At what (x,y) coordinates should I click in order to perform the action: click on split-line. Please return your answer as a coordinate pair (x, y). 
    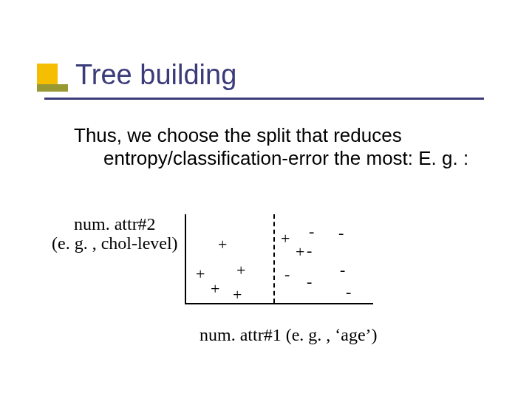
    Looking at the image, I should click on (274, 259).